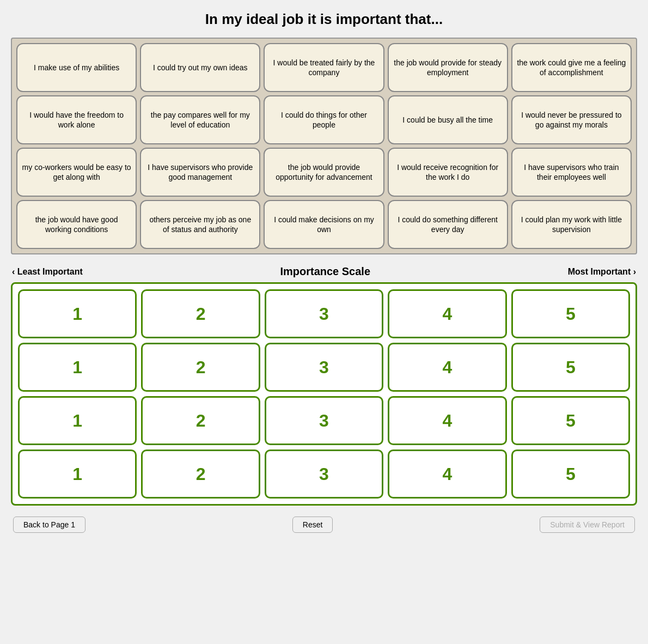  I want to click on card-item: my co-workers would be easy to get along…, so click(76, 172).